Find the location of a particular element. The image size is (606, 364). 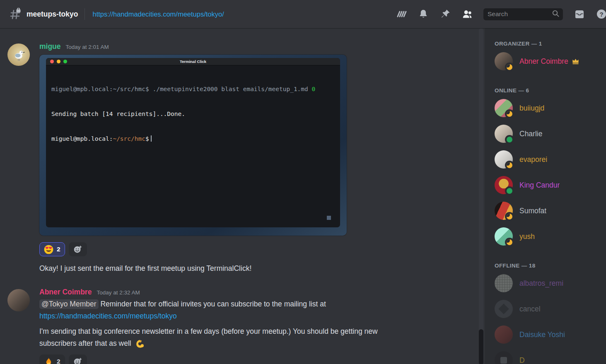

section-label-organizer: ORGANIZER — 1 is located at coordinates (548, 44).